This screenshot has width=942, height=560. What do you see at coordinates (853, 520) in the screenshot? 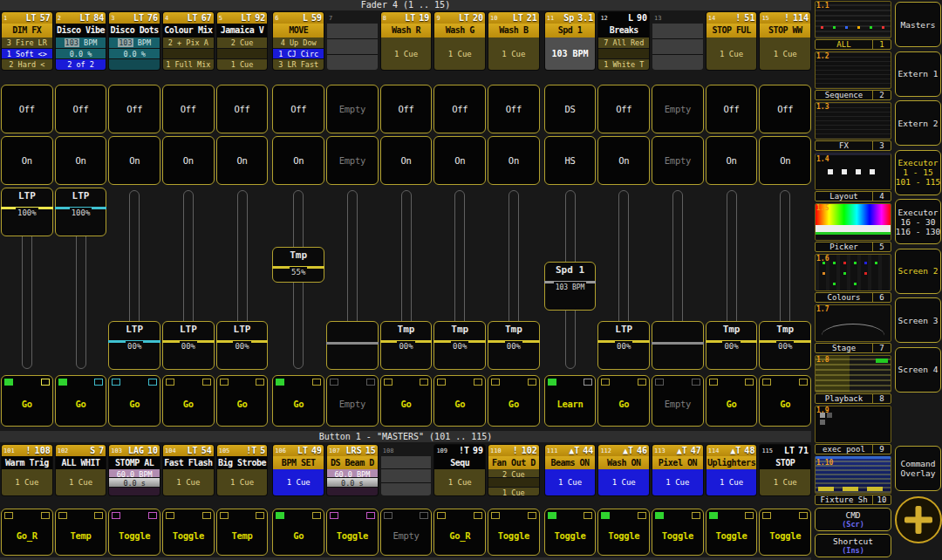
I see `cmd-button: CMD(Scr)` at bounding box center [853, 520].